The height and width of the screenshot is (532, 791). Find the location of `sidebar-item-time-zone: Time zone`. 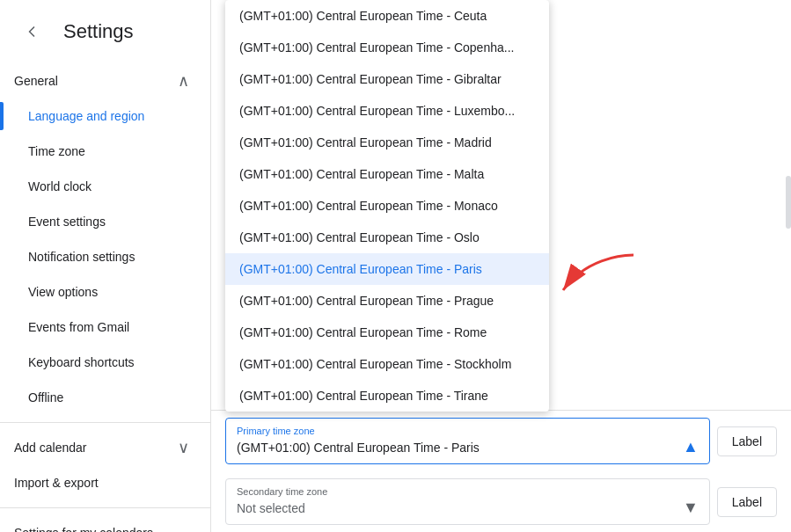

sidebar-item-time-zone: Time zone is located at coordinates (102, 151).